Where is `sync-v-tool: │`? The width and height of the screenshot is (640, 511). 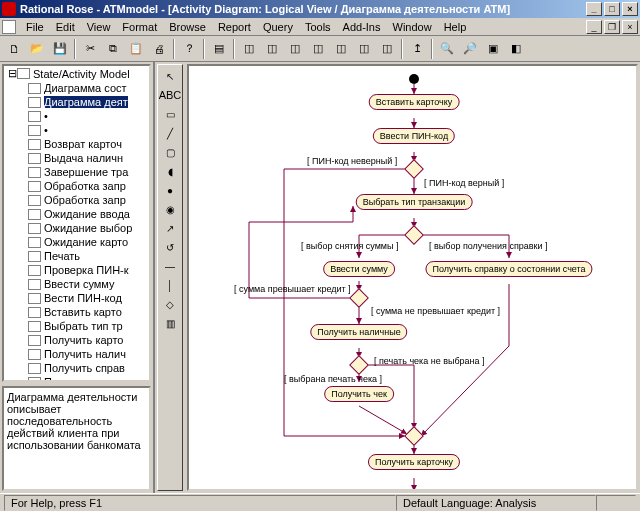
sync-v-tool: │ is located at coordinates (170, 285).